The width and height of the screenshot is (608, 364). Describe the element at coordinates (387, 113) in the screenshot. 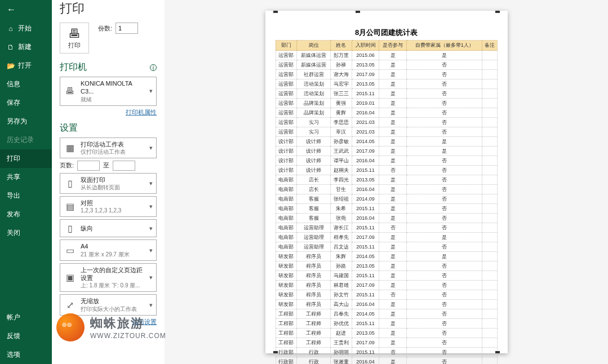

I see `table-row: 运营部品牌策划黄辉2016.04是否` at that location.